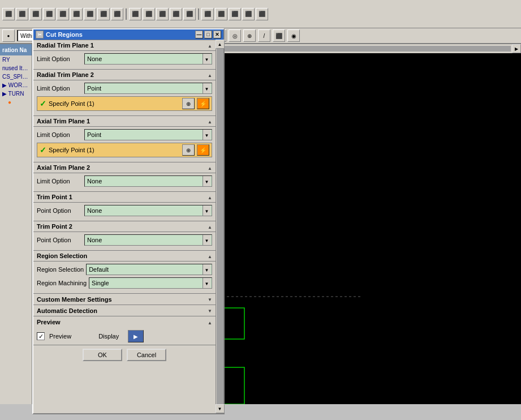 Image resolution: width=521 pixels, height=420 pixels. Describe the element at coordinates (124, 197) in the screenshot. I see `trim-point-1-header: Trim Point 1` at that location.